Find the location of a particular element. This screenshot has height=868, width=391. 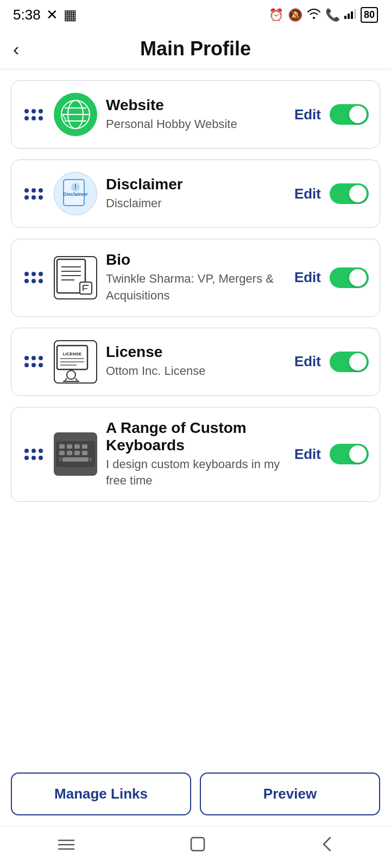

website-subtitle: Personal Hobby Website is located at coordinates (195, 125).